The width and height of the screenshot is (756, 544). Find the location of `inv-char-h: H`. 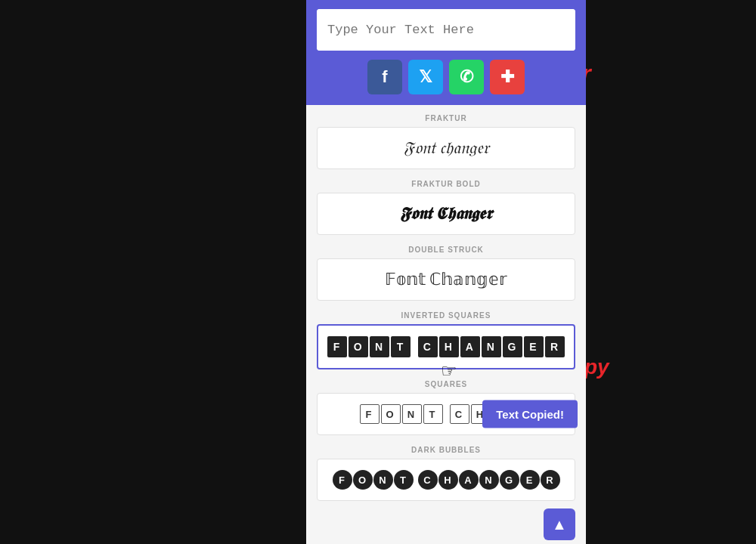

inv-char-h: H is located at coordinates (449, 347).